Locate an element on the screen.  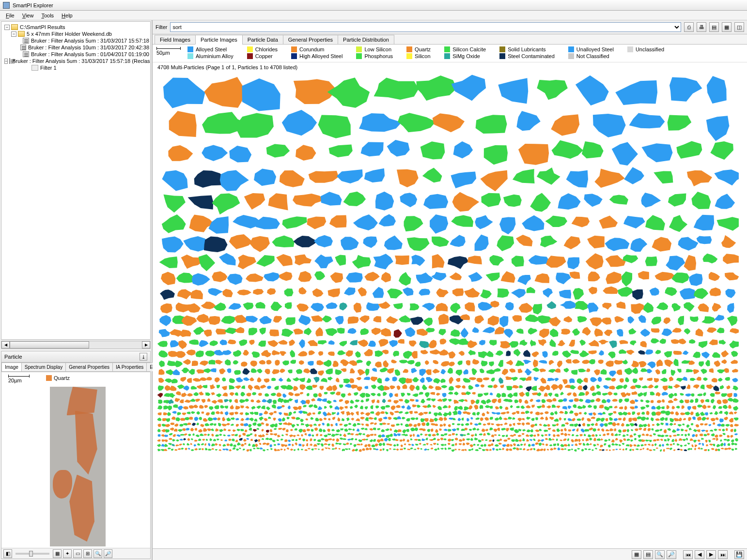
legend-label: Chlorides is located at coordinates (266, 49).